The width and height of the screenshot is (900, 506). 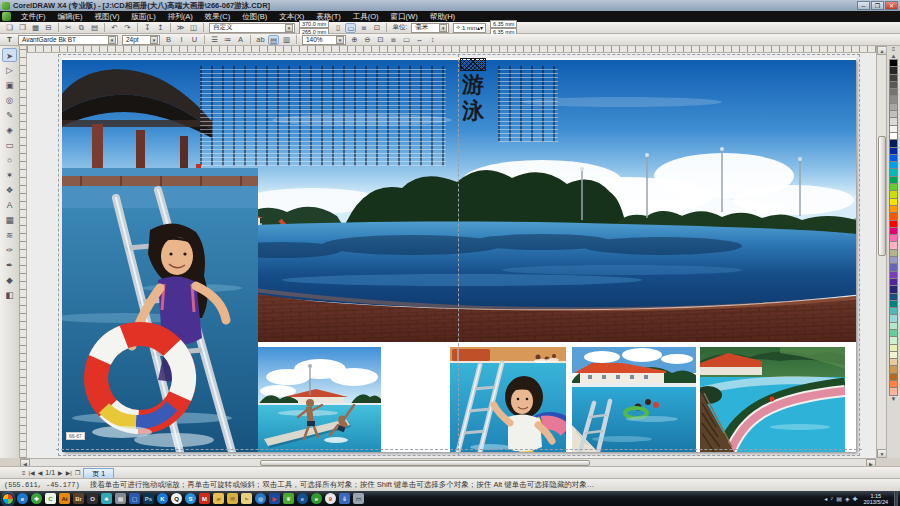 What do you see at coordinates (848, 498) in the screenshot?
I see `tray-safety-icon: ◈` at bounding box center [848, 498].